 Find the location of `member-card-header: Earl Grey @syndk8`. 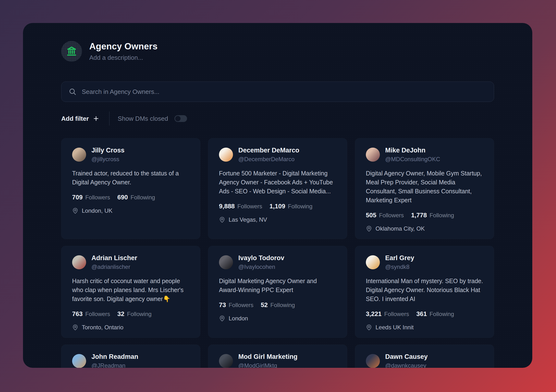

member-card-header: Earl Grey @syndk8 is located at coordinates (425, 262).